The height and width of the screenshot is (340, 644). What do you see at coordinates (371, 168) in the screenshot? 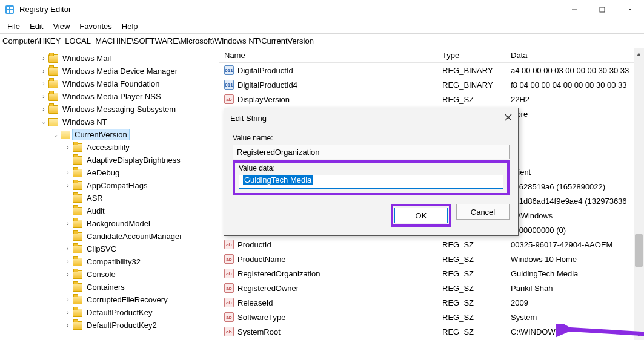
I see `value-data-label: Value data:` at bounding box center [371, 168].